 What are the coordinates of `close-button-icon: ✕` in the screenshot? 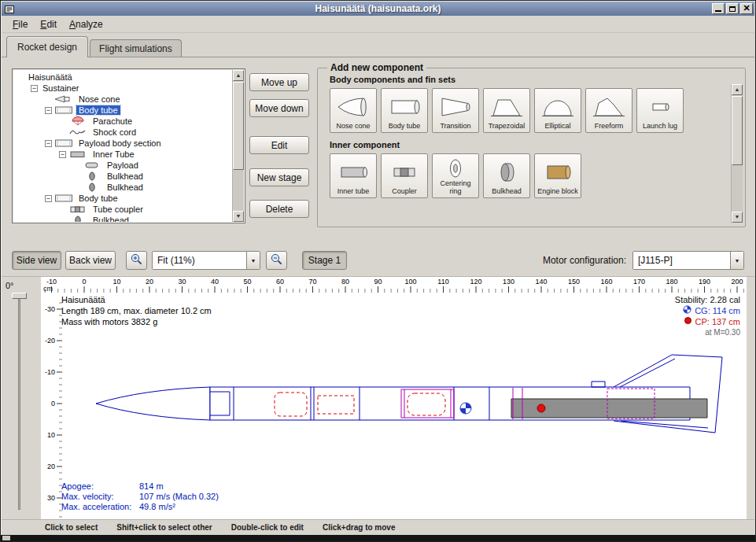 It's located at (747, 9).